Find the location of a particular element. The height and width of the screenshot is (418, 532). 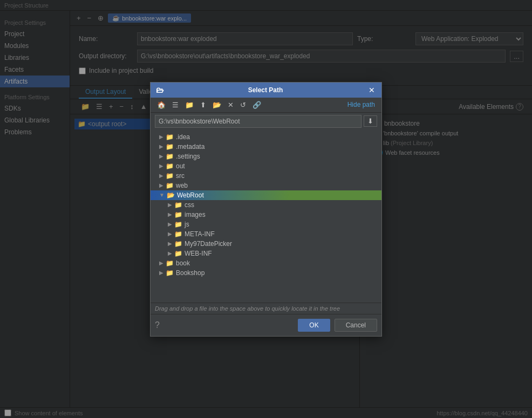

dialog-tree-item-meta-inf: ▶ 📁 META-INF is located at coordinates (266, 234).